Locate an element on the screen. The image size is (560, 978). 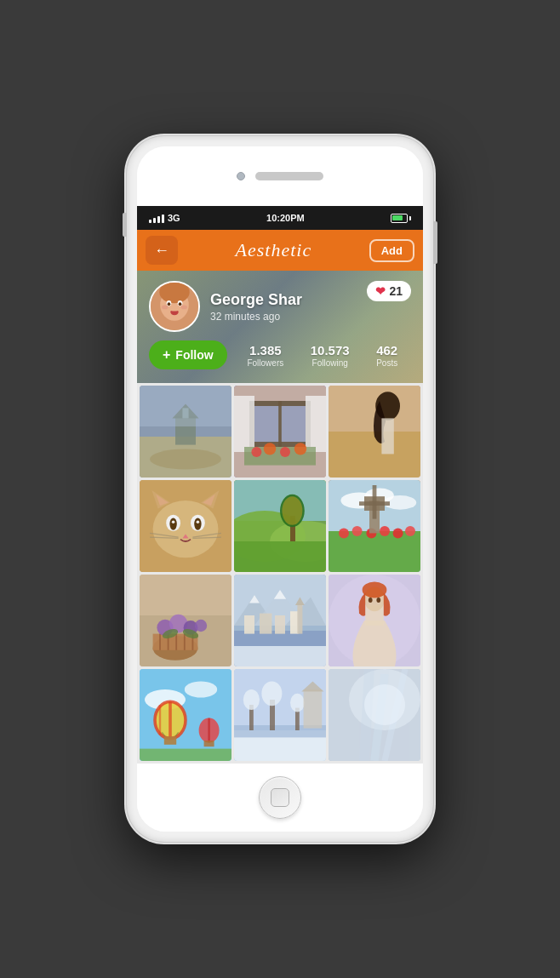
battery-icon is located at coordinates (401, 218).